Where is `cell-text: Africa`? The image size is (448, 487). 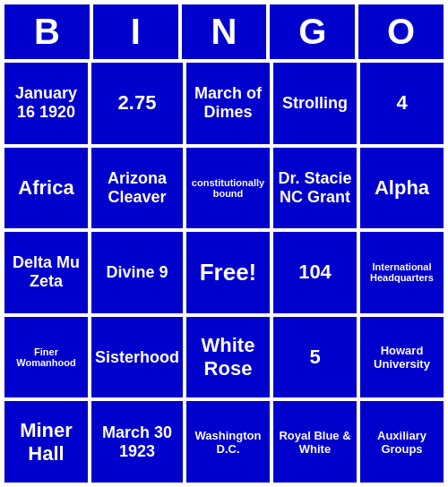 cell-text: Africa is located at coordinates (46, 188).